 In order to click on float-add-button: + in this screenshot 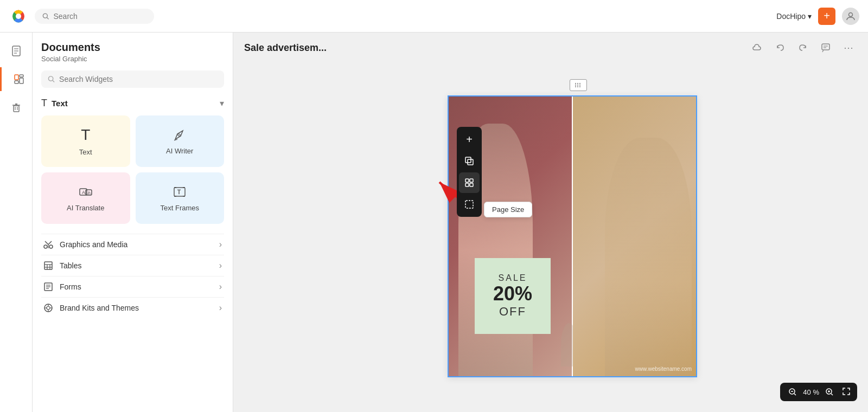, I will do `click(469, 139)`.